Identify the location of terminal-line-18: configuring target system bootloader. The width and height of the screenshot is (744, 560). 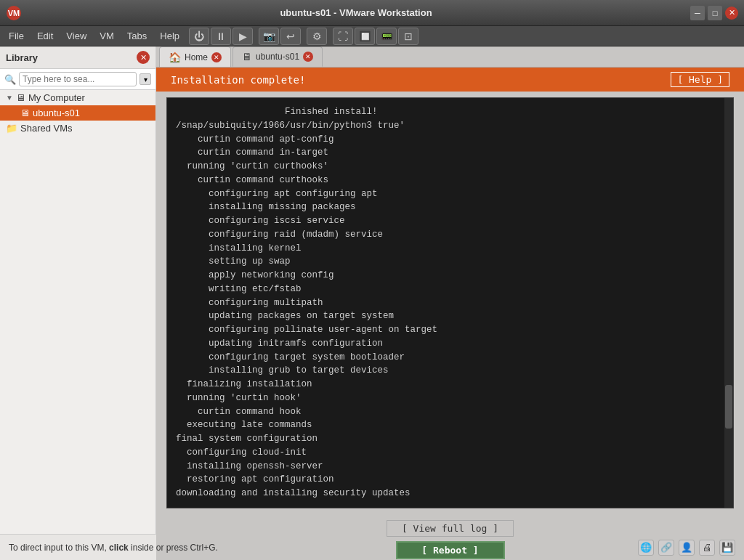
(450, 357).